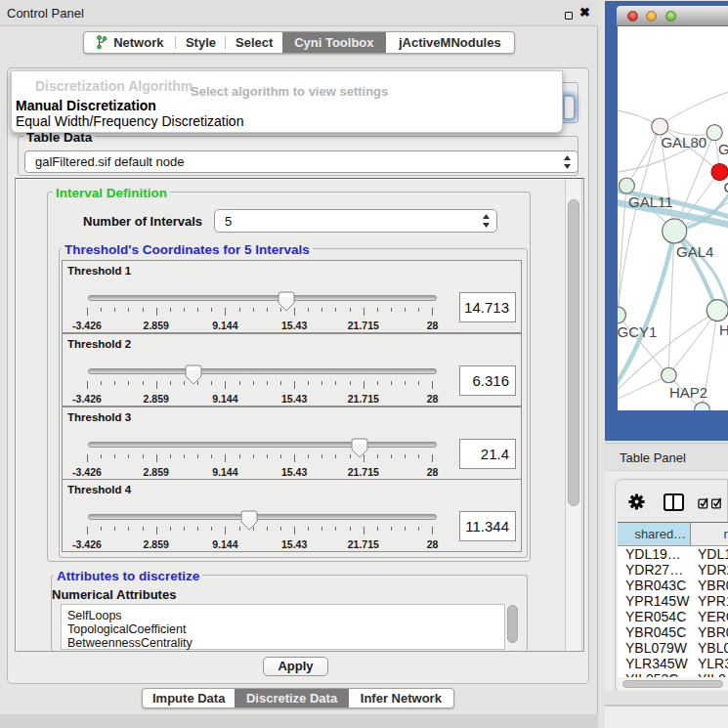 The height and width of the screenshot is (728, 728). I want to click on svg-text: GAL4, so click(695, 252).